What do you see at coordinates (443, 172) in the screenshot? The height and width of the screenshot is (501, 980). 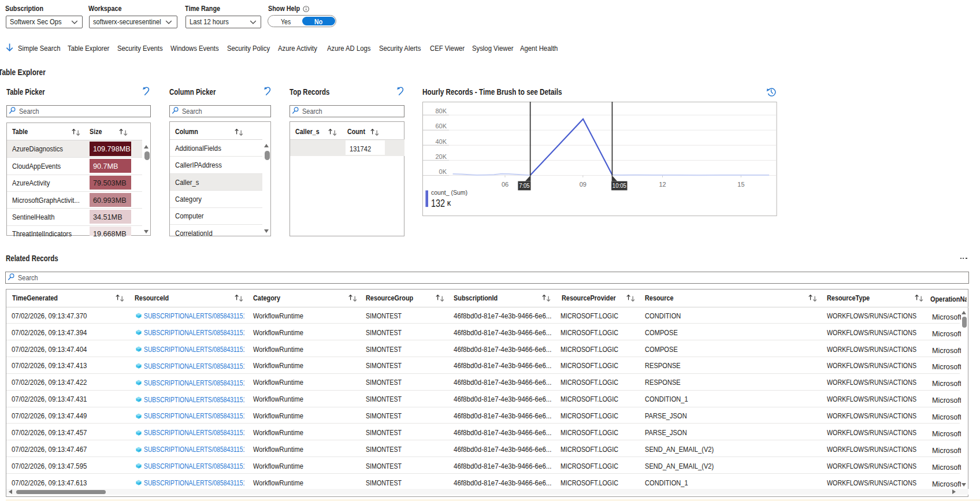 I see `svg-text: 0K` at bounding box center [443, 172].